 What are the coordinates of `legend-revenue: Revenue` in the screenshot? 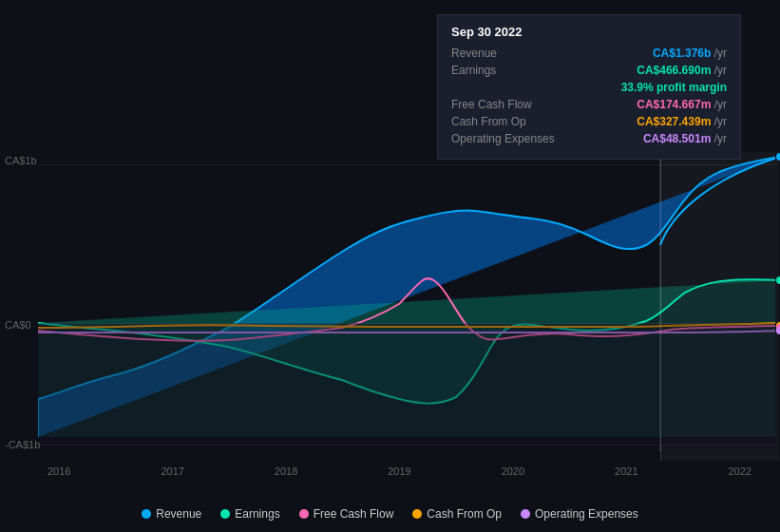 It's located at (171, 514).